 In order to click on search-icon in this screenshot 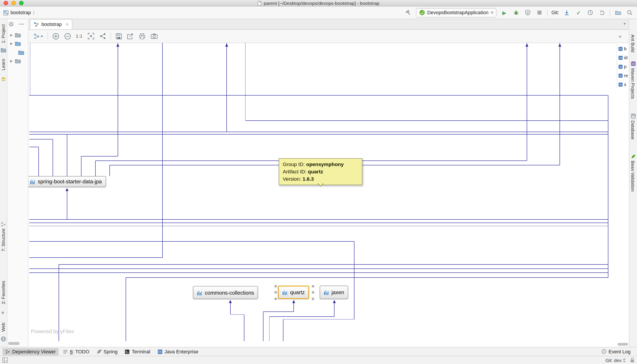, I will do `click(630, 12)`.